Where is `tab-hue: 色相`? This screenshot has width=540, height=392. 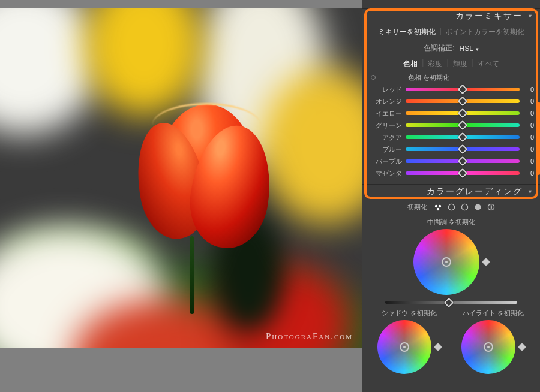 tab-hue: 色相 is located at coordinates (410, 64).